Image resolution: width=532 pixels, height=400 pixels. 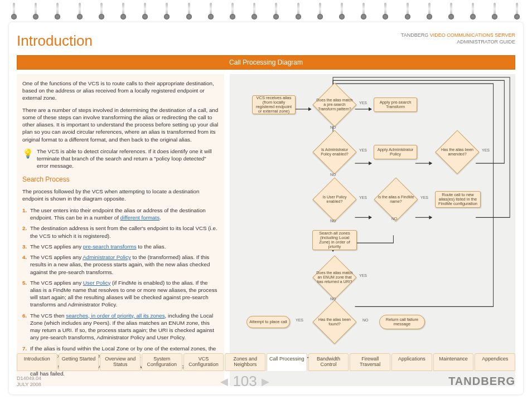 What do you see at coordinates (335, 152) in the screenshot?
I see `flow-decision-adminpolicy: Is Administrator Policy enabled?` at bounding box center [335, 152].